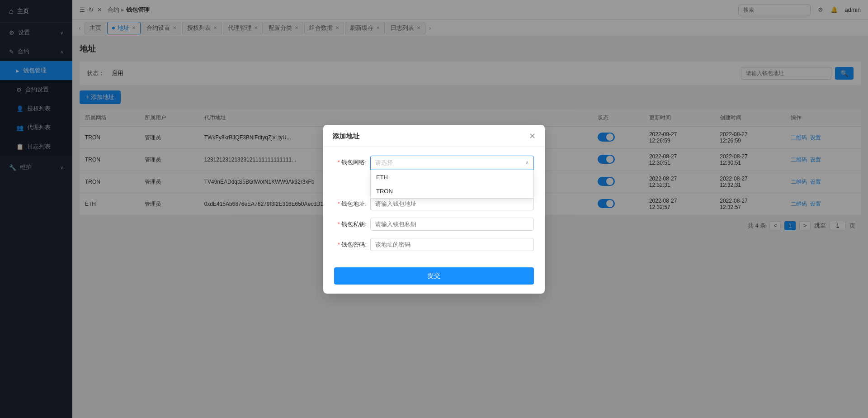 Image resolution: width=868 pixels, height=418 pixels. What do you see at coordinates (340, 204) in the screenshot?
I see `required-mark2: *` at bounding box center [340, 204].